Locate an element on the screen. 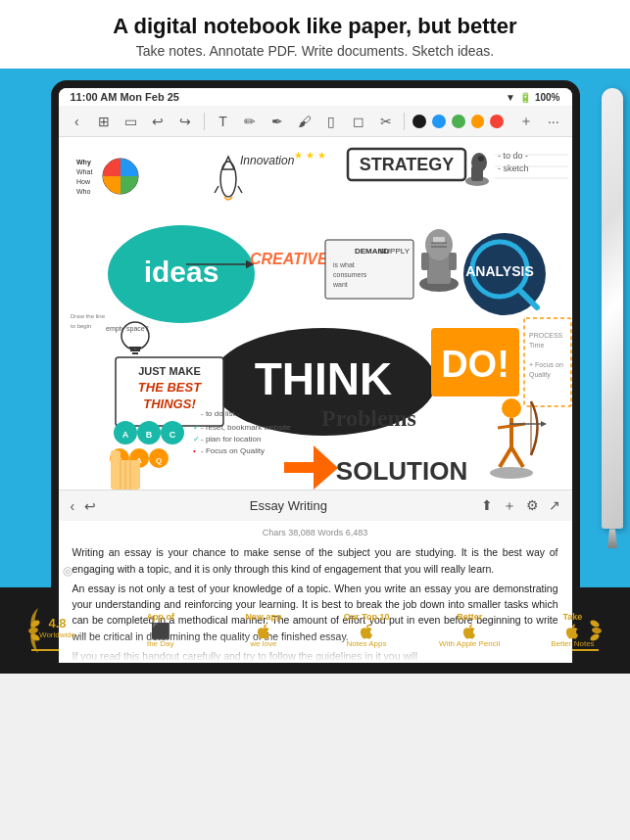 Image resolution: width=630 pixels, height=840 pixels. settings-icon: ⚙ is located at coordinates (533, 506).